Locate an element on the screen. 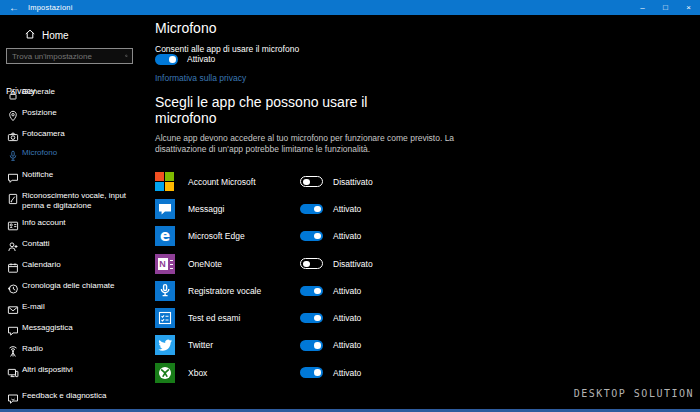 This screenshot has width=700, height=412. home-label: Home is located at coordinates (56, 36).